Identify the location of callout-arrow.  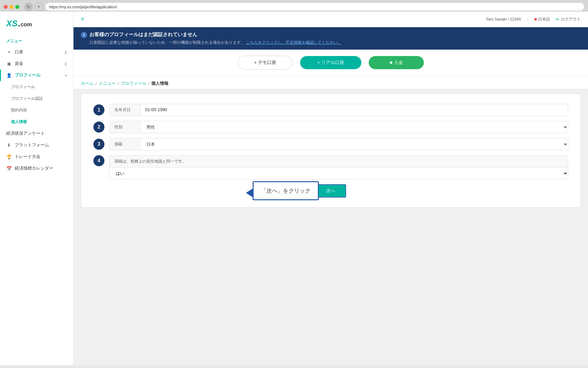
(249, 193).